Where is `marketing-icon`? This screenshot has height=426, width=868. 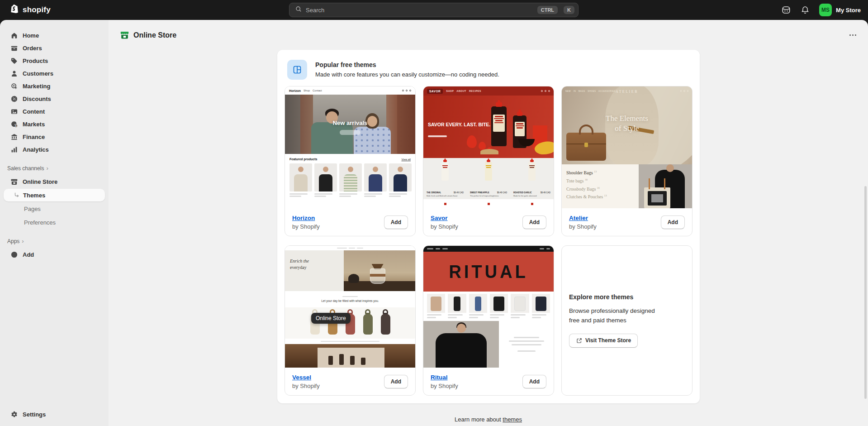 marketing-icon is located at coordinates (14, 86).